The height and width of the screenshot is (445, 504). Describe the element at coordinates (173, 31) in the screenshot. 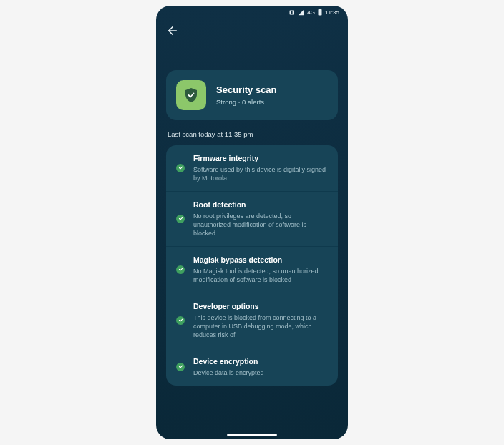

I see `arrow-left-icon` at that location.